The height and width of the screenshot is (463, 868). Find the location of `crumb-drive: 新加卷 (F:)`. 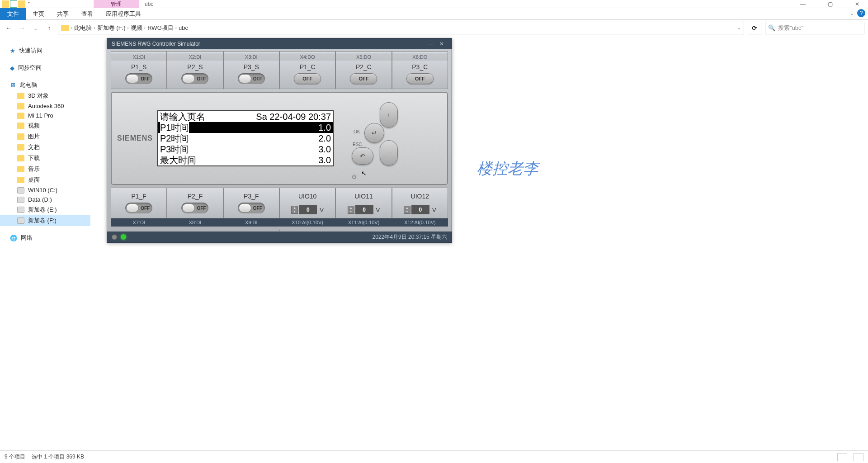

crumb-drive: 新加卷 (F:) is located at coordinates (111, 28).